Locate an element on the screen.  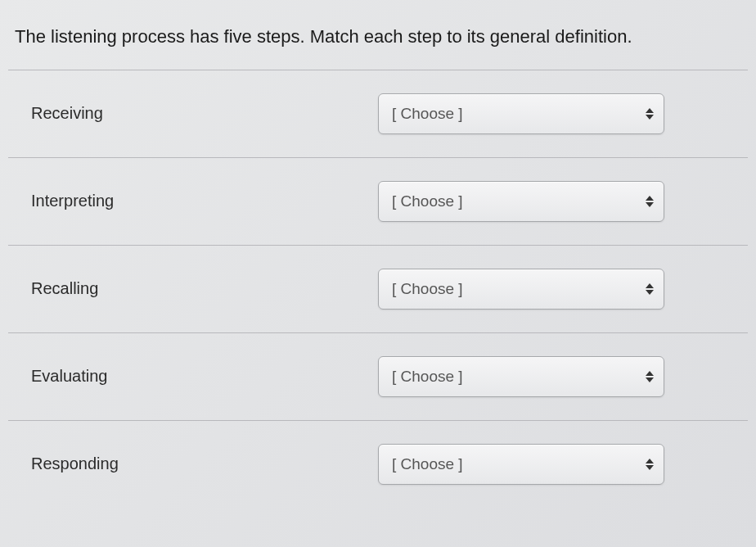
choose-dropdown-recalling: [ Choose ] is located at coordinates (521, 289).